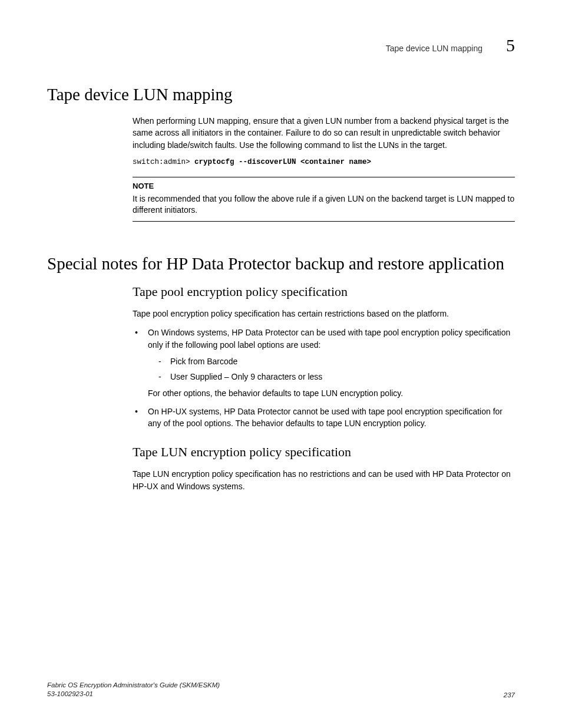  I want to click on code-command: cryptocfg --discoverLUN <container name>, so click(283, 162).